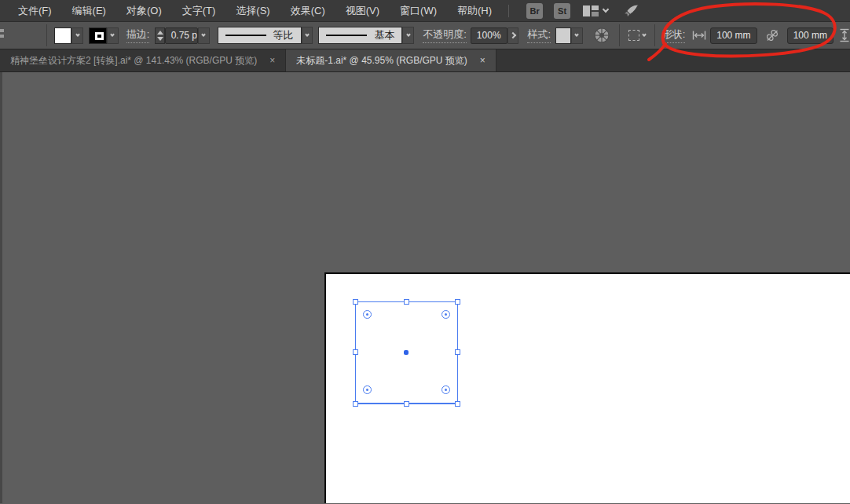  Describe the element at coordinates (734, 36) in the screenshot. I see `shape-width-input: 100 mm` at that location.